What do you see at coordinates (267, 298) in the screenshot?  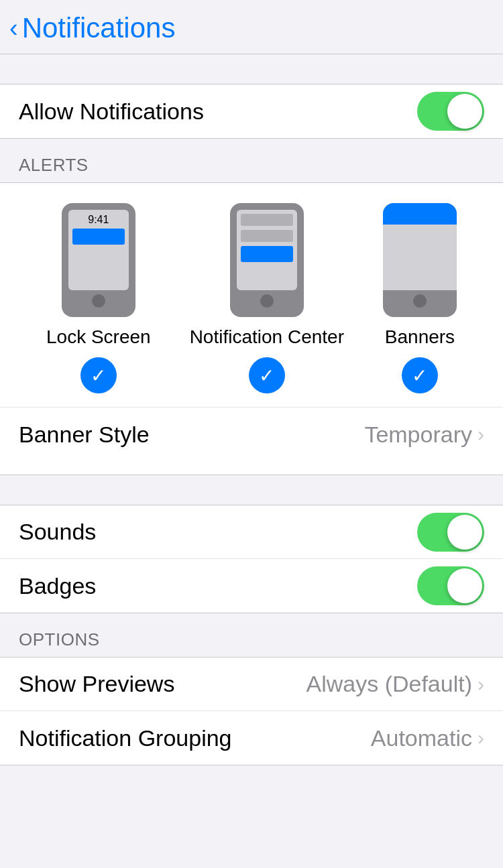 I see `notification-center-option: Notification Center ✓` at bounding box center [267, 298].